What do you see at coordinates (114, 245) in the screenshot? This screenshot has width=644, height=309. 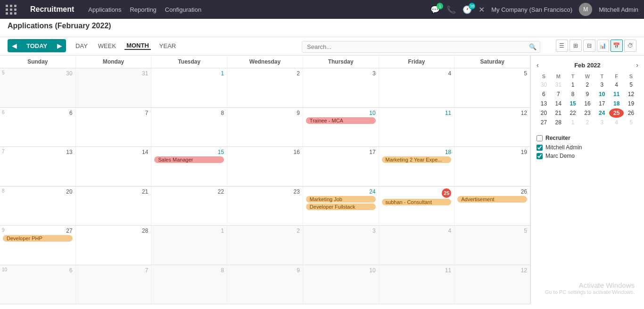 I see `cal-cell-w4d1: 28` at bounding box center [114, 245].